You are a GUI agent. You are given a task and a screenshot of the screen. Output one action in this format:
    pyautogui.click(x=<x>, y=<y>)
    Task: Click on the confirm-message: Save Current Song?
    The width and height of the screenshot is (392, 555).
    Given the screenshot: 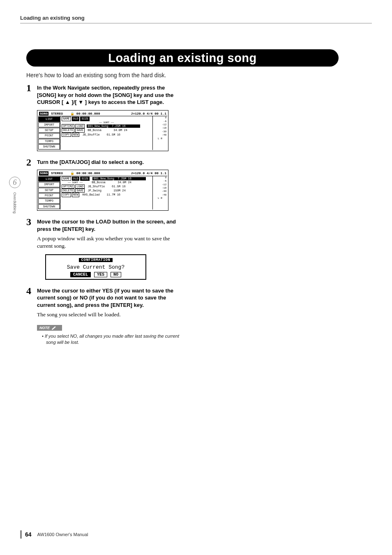 What is the action you would take?
    pyautogui.click(x=96, y=267)
    